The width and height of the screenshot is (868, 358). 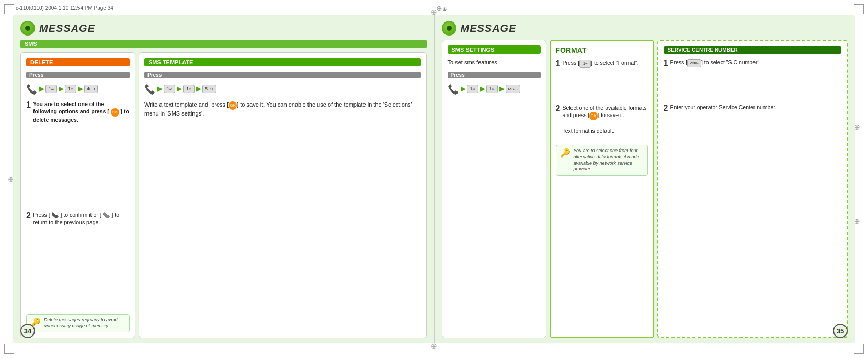 What do you see at coordinates (494, 62) in the screenshot?
I see `sms-settings-desc: To set sms features.` at bounding box center [494, 62].